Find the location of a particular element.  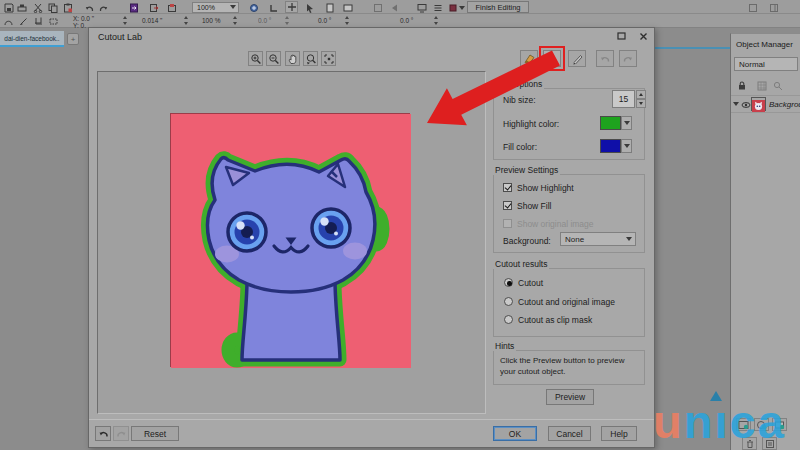

maximize-button is located at coordinates (622, 36).